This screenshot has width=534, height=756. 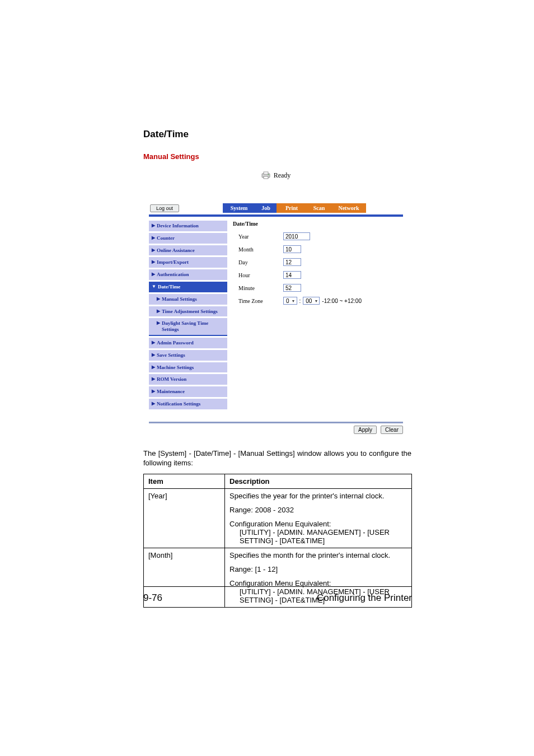 What do you see at coordinates (276, 216) in the screenshot?
I see `tab-underline` at bounding box center [276, 216].